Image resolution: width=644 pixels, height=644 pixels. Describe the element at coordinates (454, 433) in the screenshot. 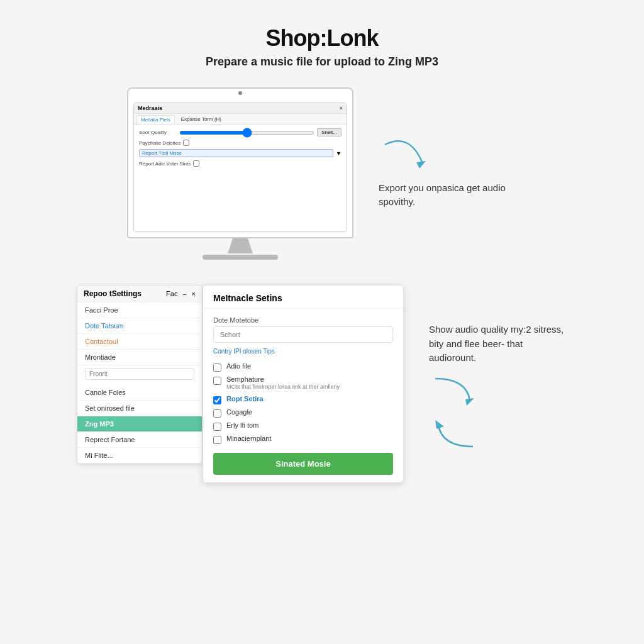

I see `bottom-up-arrow-icon` at that location.